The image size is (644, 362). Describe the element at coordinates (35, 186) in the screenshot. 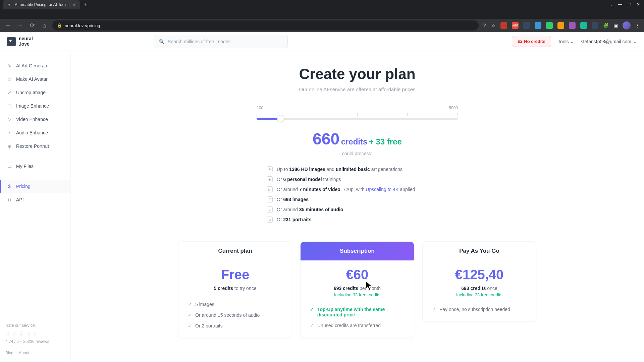

I see `sidebar-item-pricing: $Pricing` at that location.